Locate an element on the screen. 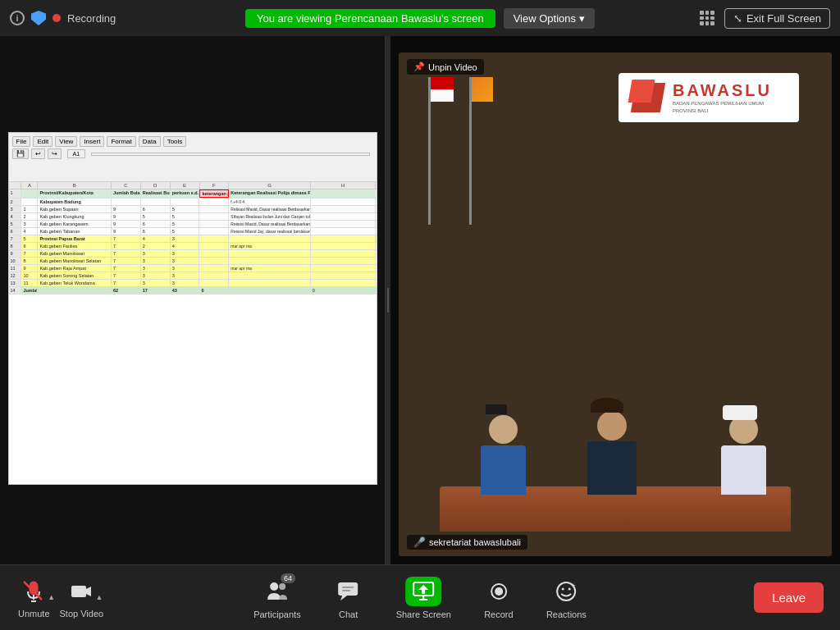  participants-count-badge: 64 is located at coordinates (288, 578).